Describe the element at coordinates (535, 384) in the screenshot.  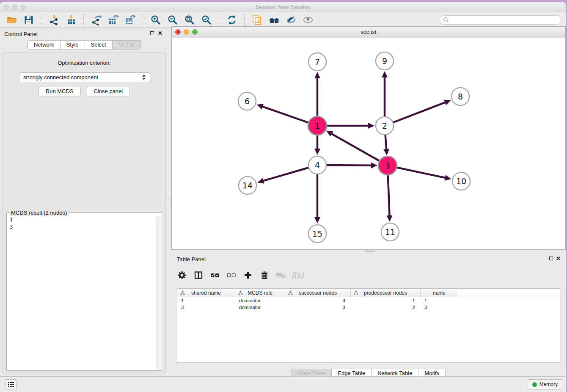
I see `memory-status-icon` at that location.